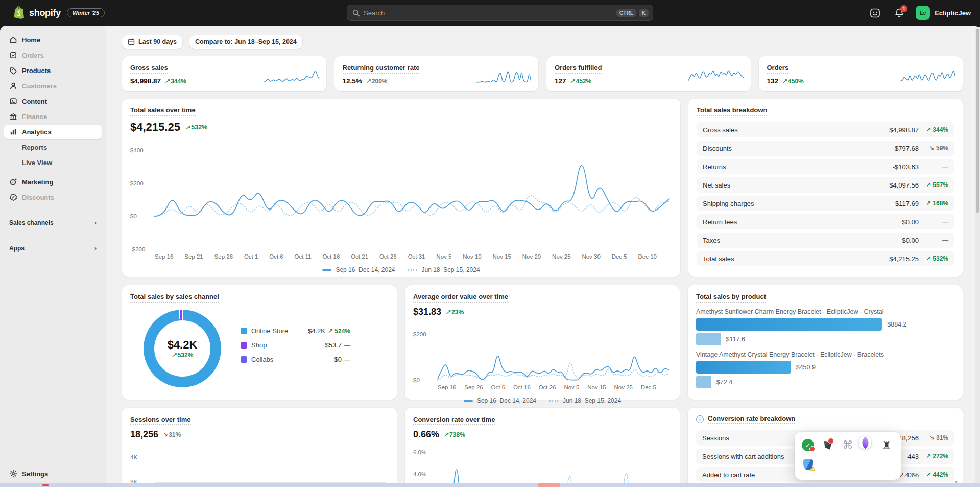  I want to click on card-title: Total sales by product, so click(731, 297).